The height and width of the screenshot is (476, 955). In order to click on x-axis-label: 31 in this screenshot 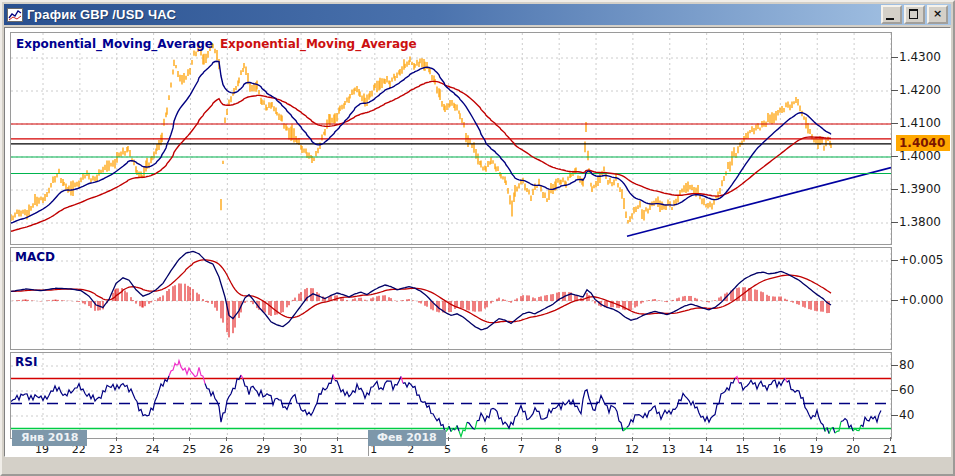, I will do `click(337, 450)`.